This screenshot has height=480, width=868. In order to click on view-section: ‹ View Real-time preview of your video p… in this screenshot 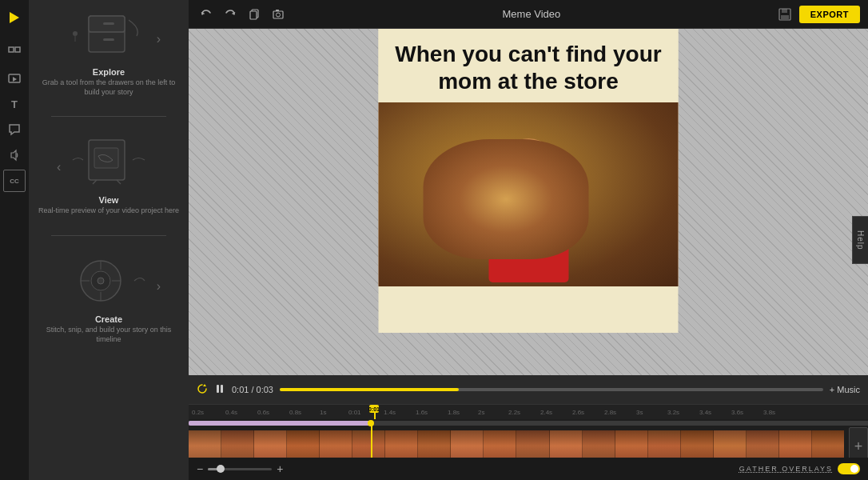, I will do `click(109, 176)`.